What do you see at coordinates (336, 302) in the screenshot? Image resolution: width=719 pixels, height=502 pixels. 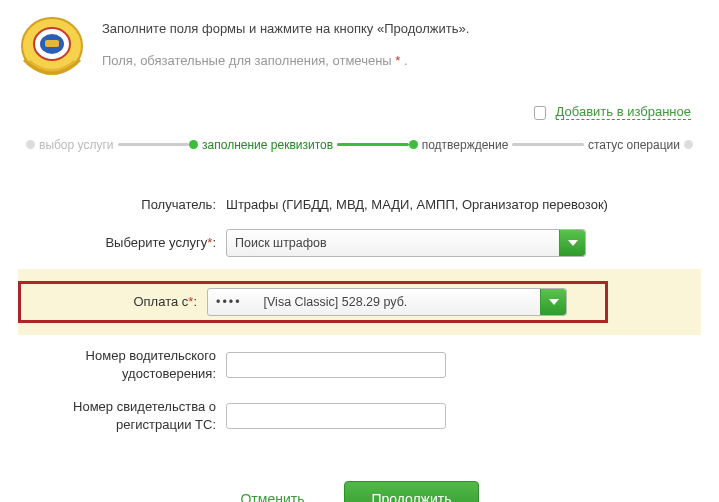 I see `payfrom-select-value: [Visa Classic] 528.29 руб.` at bounding box center [336, 302].